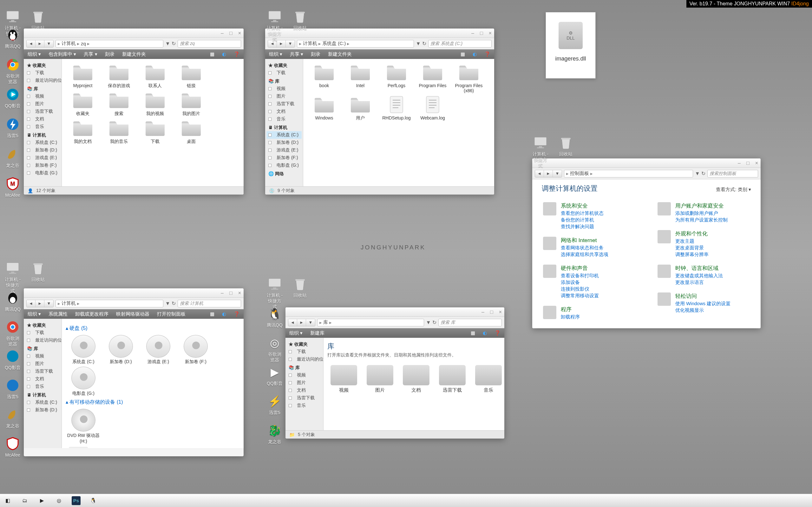 The width and height of the screenshot is (812, 507). What do you see at coordinates (582, 227) in the screenshot?
I see `cp-link: 查找并解决问题` at bounding box center [582, 227].